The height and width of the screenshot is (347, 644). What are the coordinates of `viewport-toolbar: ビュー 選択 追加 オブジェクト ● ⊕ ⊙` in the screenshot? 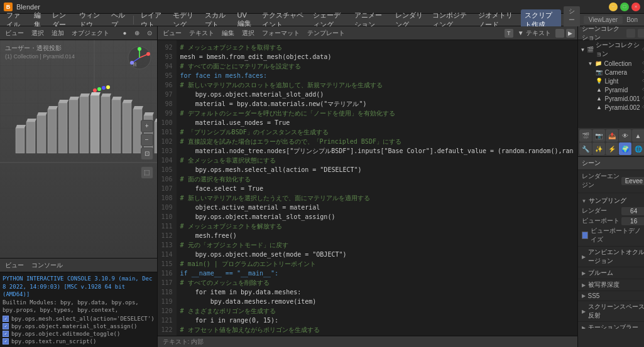 It's located at (79, 33).